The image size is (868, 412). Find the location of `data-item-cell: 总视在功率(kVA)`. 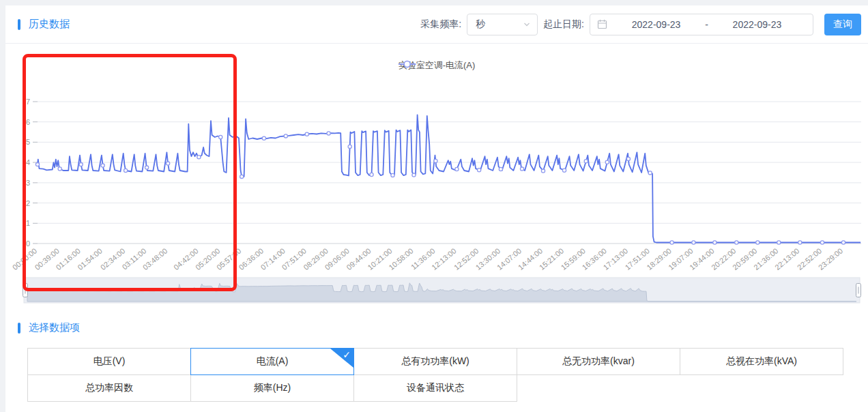

data-item-cell: 总视在功率(kVA) is located at coordinates (762, 362).